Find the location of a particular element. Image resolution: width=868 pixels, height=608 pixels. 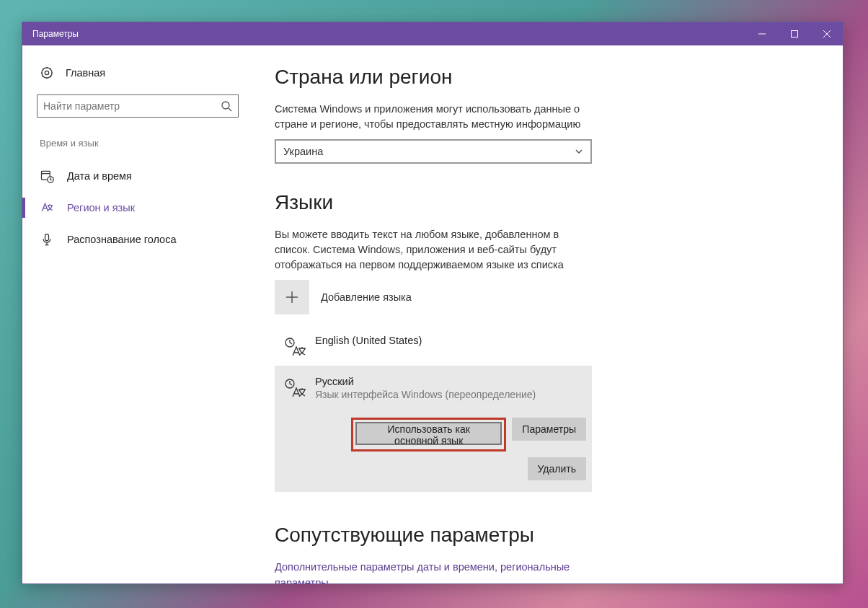

microphone-icon is located at coordinates (47, 239).